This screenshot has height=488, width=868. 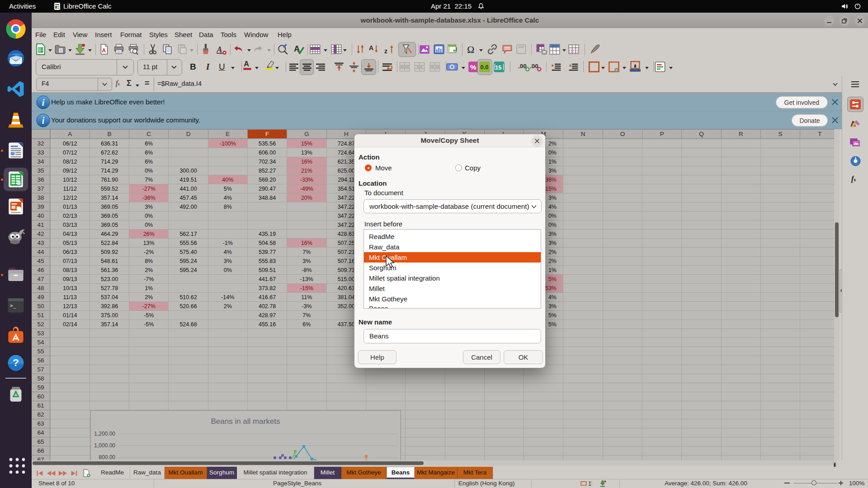 I want to click on svg-text: D, so click(x=189, y=134).